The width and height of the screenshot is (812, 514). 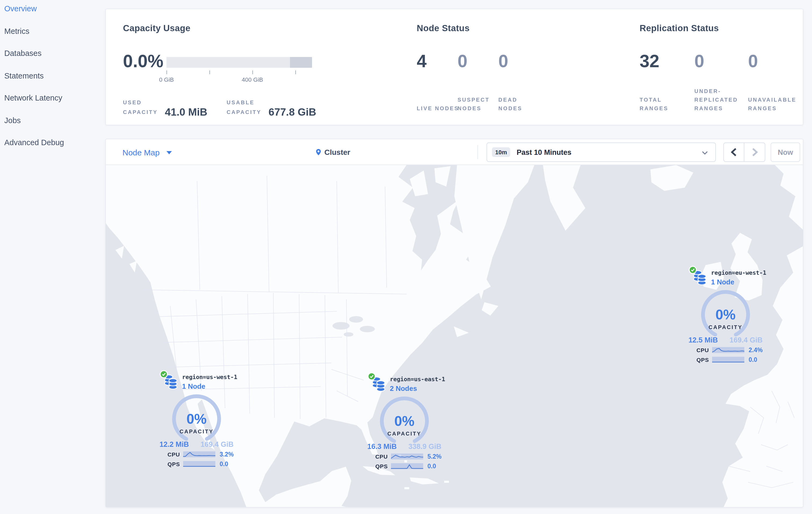 I want to click on used-capacity-label: USED CAPACITY, so click(x=141, y=107).